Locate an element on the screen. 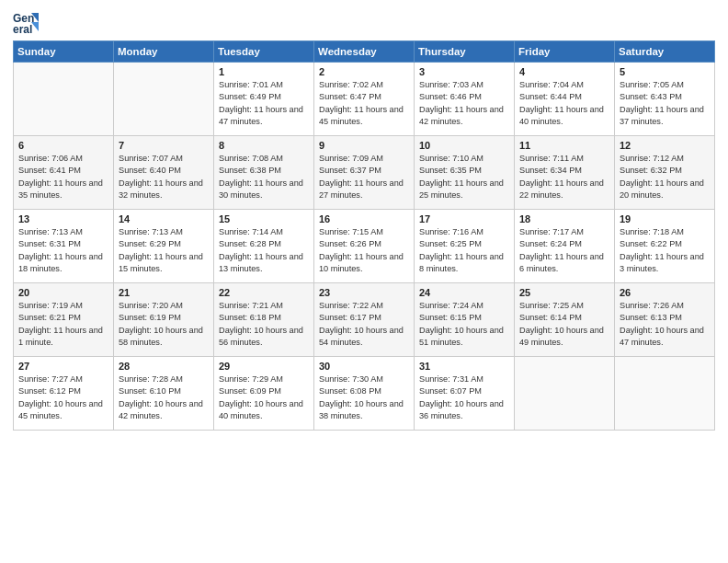  calendar-week-2: 6Sunrise: 7:06 AM Sunset: 6:41 PM Daylig… is located at coordinates (364, 173).